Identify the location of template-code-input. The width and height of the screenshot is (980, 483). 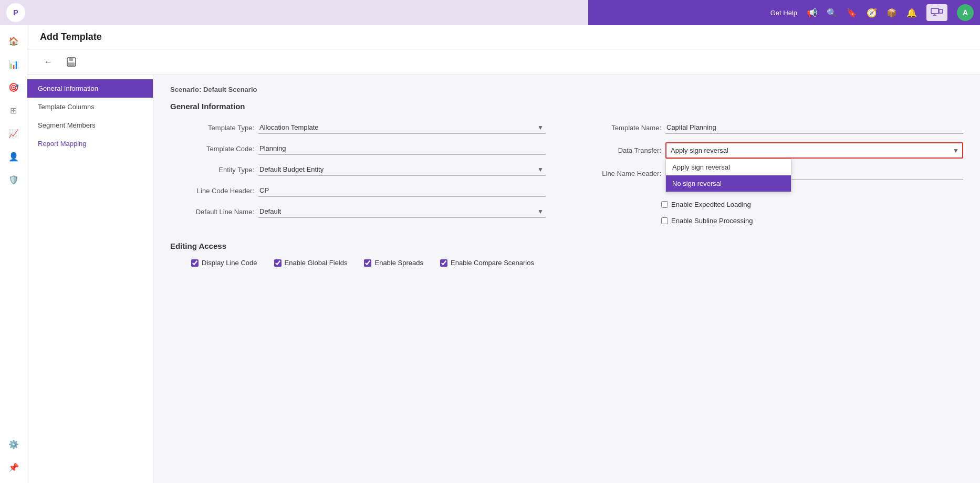
(402, 149).